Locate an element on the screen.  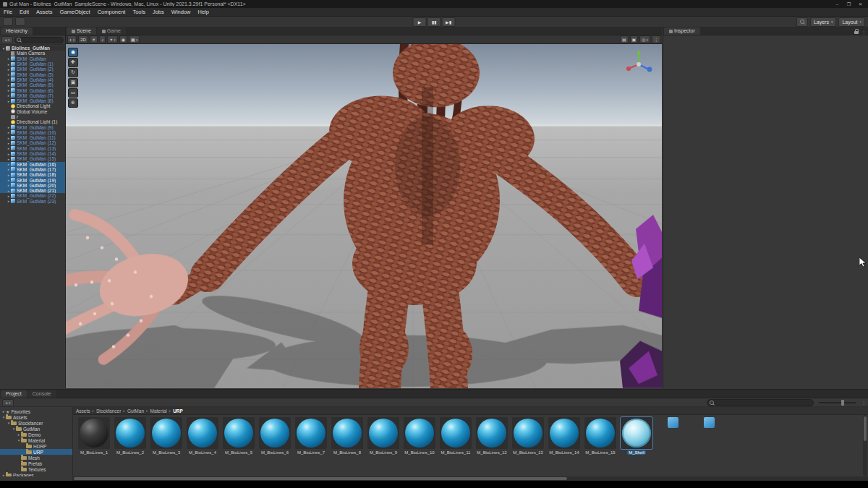
hierarchy-item: ▸SKM_GutMan (9) is located at coordinates (33, 127).